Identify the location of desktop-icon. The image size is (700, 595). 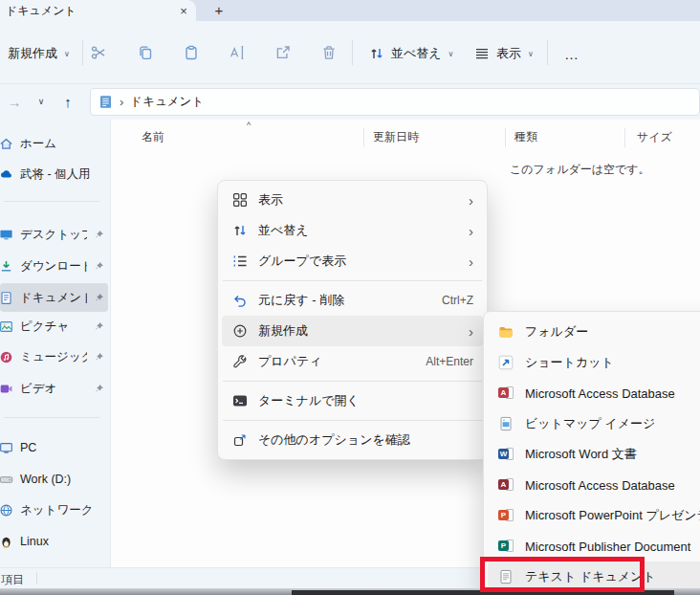
(7, 235).